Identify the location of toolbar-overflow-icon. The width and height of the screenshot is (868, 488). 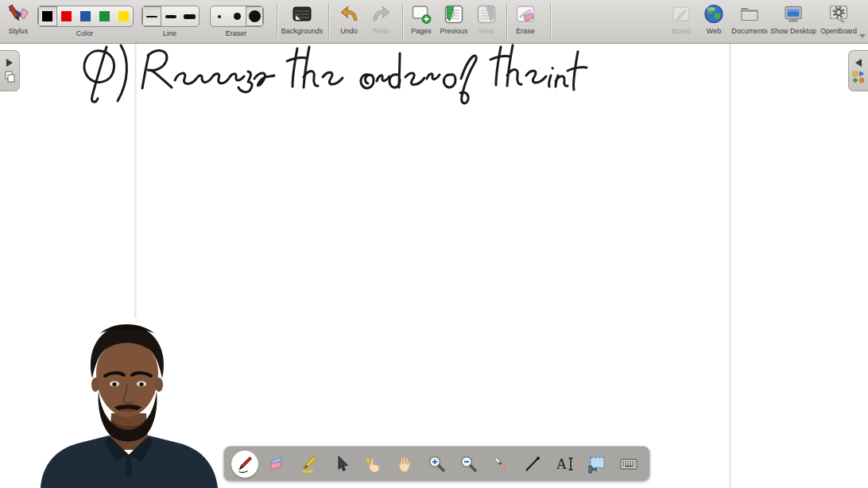
(862, 37).